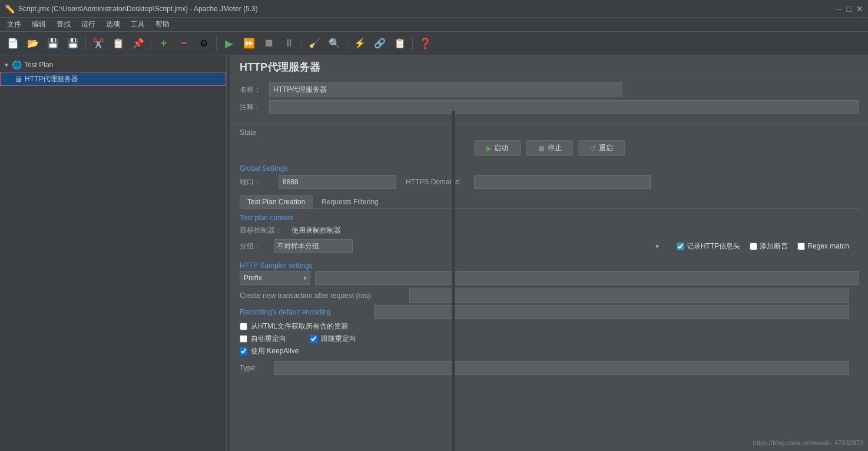  I want to click on menu-help: 帮助, so click(163, 25).